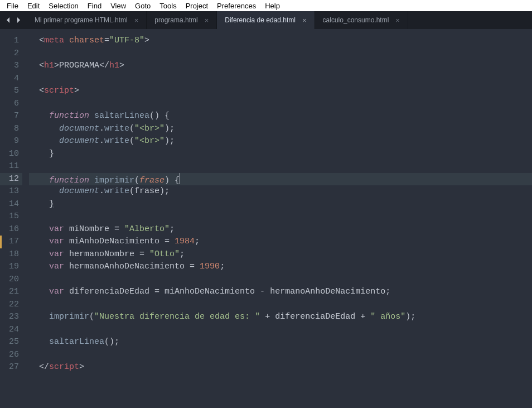 The height and width of the screenshot is (408, 532). Describe the element at coordinates (11, 116) in the screenshot. I see `line-number: 7` at that location.